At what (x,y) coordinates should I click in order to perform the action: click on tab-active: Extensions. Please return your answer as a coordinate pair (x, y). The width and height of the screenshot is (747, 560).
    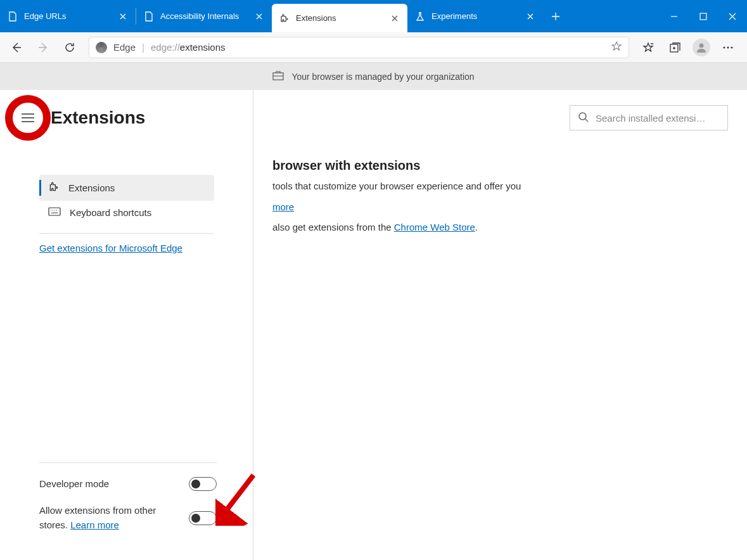
    Looking at the image, I should click on (340, 18).